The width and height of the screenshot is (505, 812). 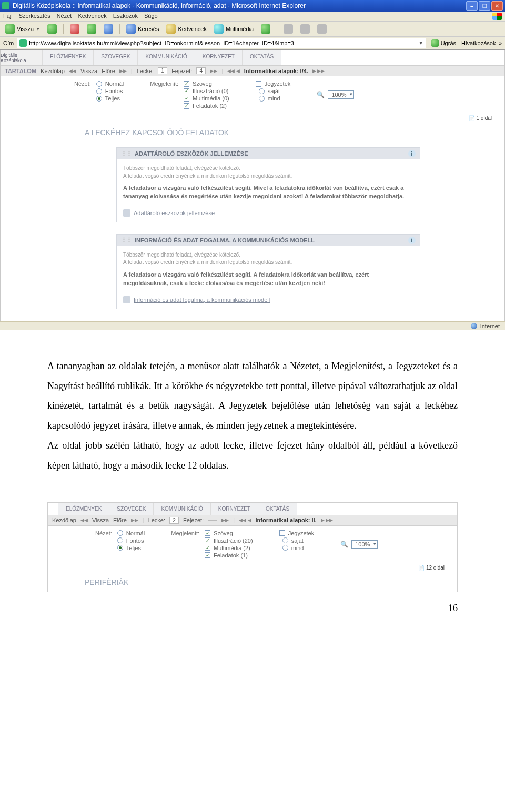 I want to click on minimize-button: ‒, so click(x=472, y=6).